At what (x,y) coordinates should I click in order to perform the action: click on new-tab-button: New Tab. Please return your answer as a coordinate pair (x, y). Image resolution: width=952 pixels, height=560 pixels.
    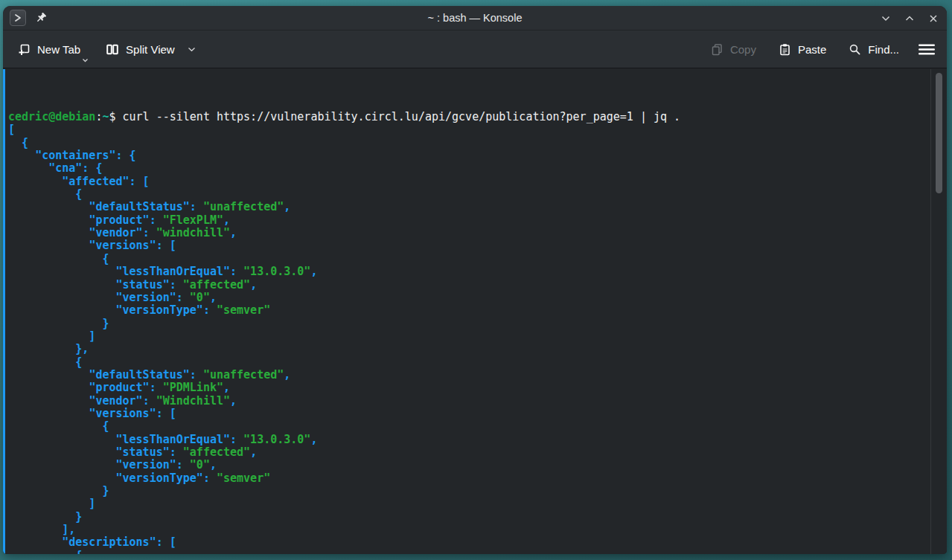
    Looking at the image, I should click on (49, 49).